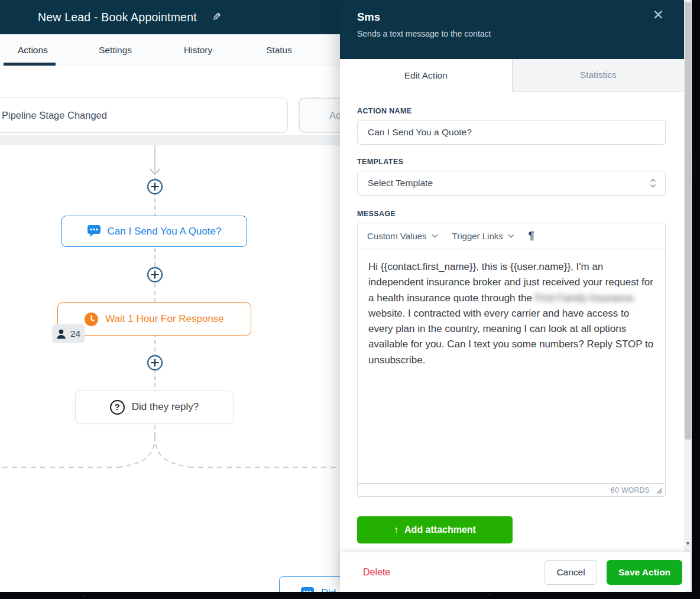  Describe the element at coordinates (91, 319) in the screenshot. I see `clock-icon` at that location.